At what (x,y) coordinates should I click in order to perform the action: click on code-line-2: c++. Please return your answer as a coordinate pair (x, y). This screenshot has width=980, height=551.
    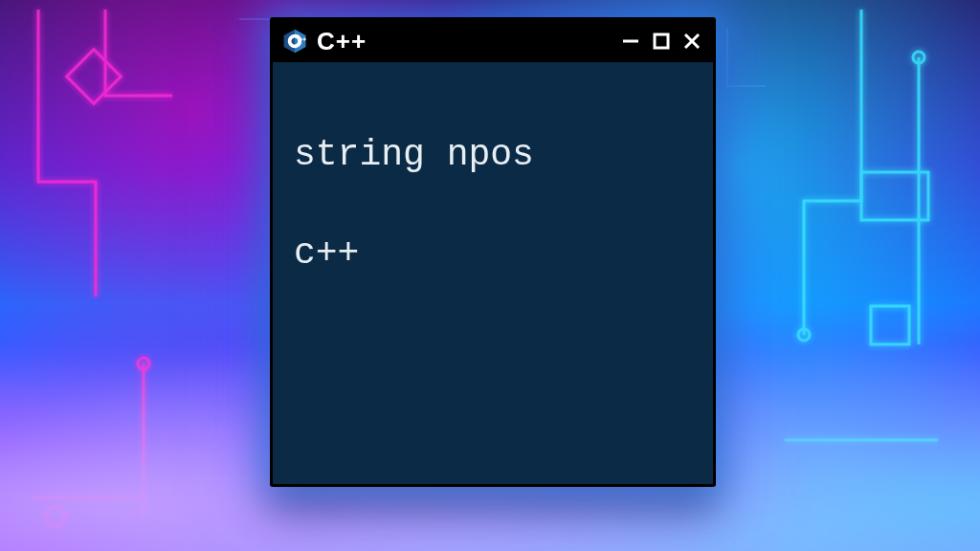
    Looking at the image, I should click on (493, 253).